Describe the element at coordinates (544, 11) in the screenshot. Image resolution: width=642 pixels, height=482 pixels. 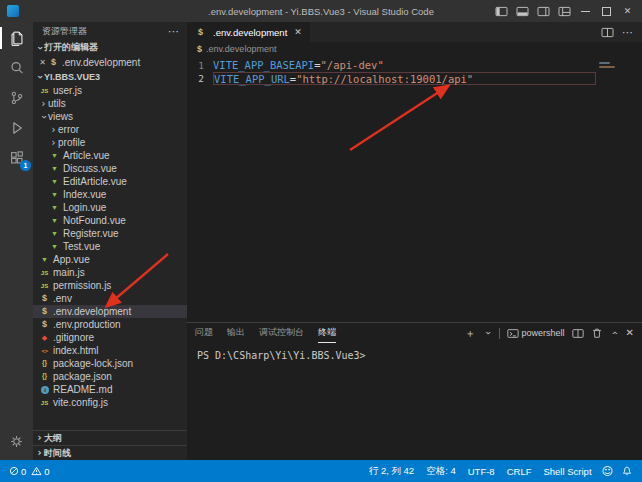
I see `toggle-secondary-sidebar-icon` at that location.